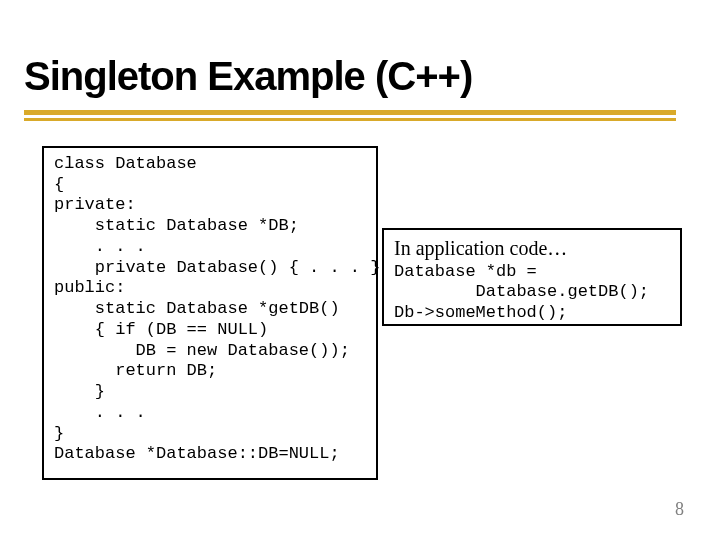  I want to click on page-number: 8, so click(680, 510).